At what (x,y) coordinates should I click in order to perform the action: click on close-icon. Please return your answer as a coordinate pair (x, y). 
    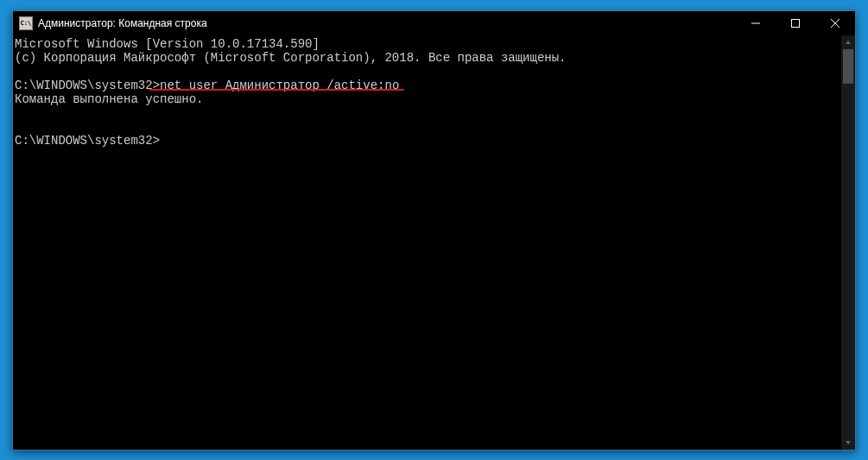
    Looking at the image, I should click on (835, 23).